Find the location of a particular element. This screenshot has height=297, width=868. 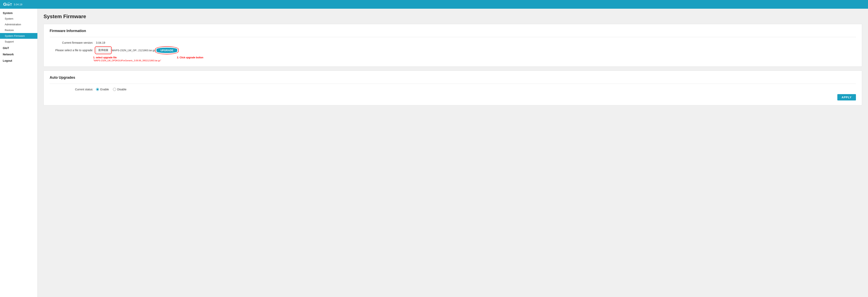

disable-label: Disable is located at coordinates (122, 90).